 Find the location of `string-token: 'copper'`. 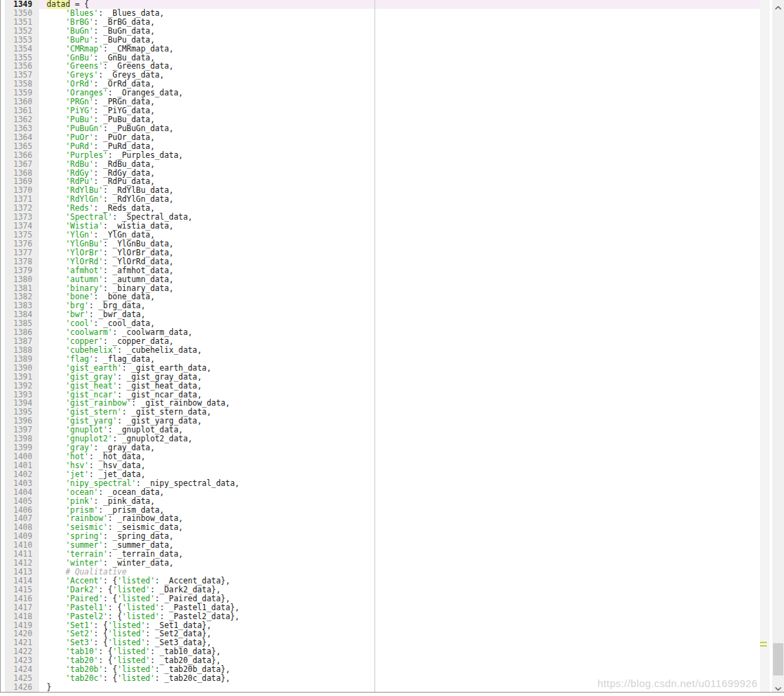

string-token: 'copper' is located at coordinates (84, 341).